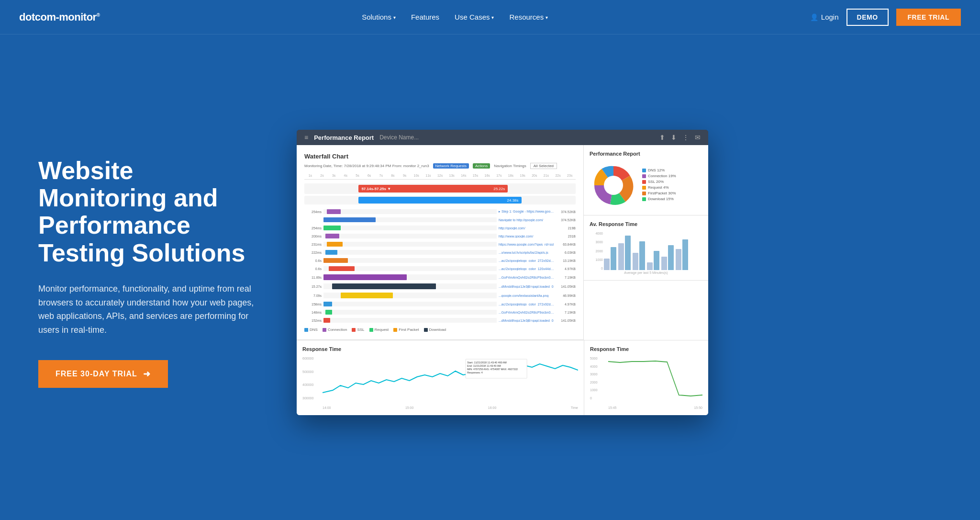 The width and height of the screenshot is (980, 520). Describe the element at coordinates (425, 17) in the screenshot. I see `nav-features: Features` at that location.